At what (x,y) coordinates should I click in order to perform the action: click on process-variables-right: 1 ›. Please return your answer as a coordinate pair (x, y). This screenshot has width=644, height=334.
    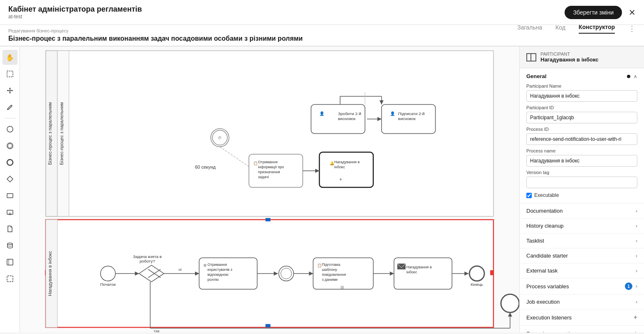
    Looking at the image, I should click on (631, 286).